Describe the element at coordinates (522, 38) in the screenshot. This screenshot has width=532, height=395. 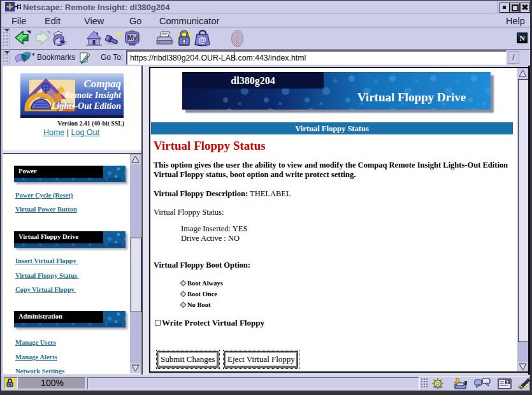
I see `svg-text: N` at that location.